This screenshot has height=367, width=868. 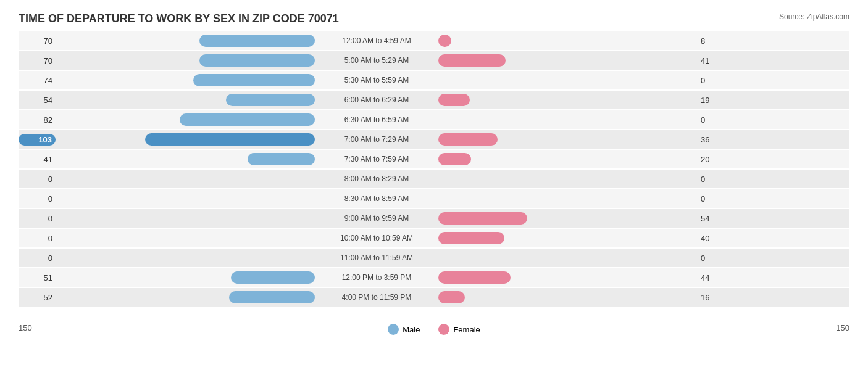 What do you see at coordinates (25, 328) in the screenshot?
I see `axis-left: 150` at bounding box center [25, 328].